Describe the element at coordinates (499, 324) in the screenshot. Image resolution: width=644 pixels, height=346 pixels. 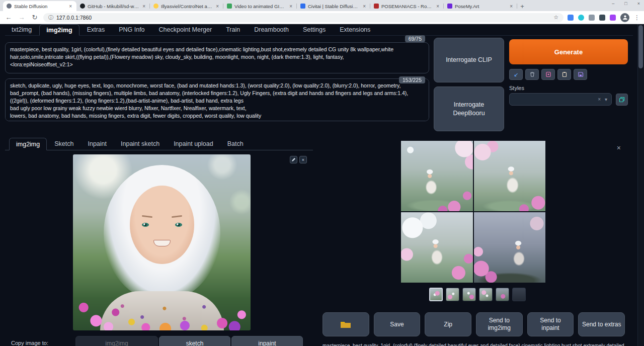
I see `send-to-img2img-button: Send to img2img` at that location.